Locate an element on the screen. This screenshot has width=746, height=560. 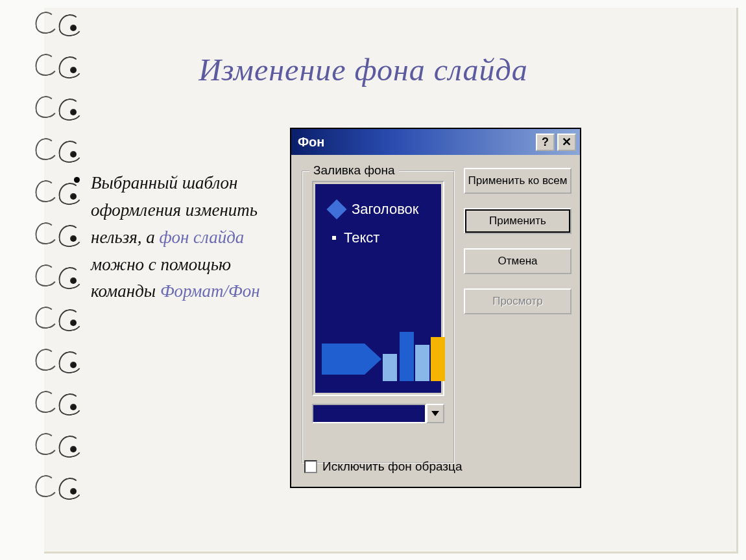
chevron-down-icon is located at coordinates (435, 414).